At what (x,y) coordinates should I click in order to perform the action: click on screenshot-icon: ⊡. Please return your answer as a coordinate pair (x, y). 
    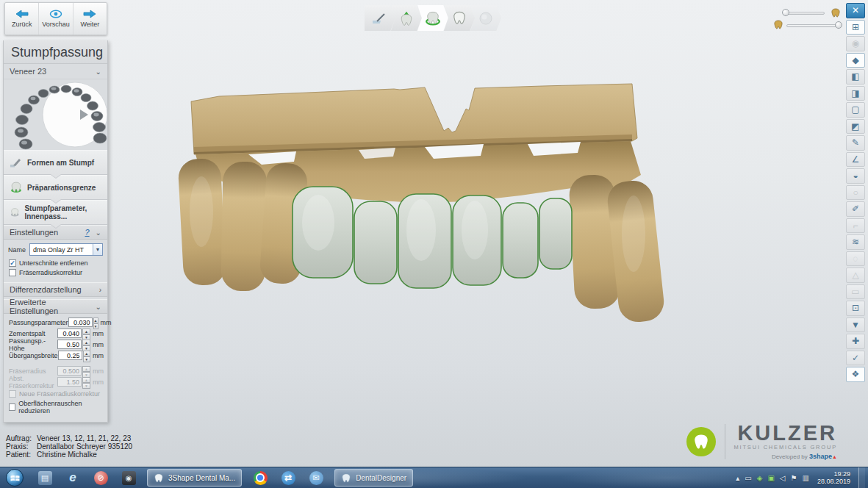
    Looking at the image, I should click on (856, 309).